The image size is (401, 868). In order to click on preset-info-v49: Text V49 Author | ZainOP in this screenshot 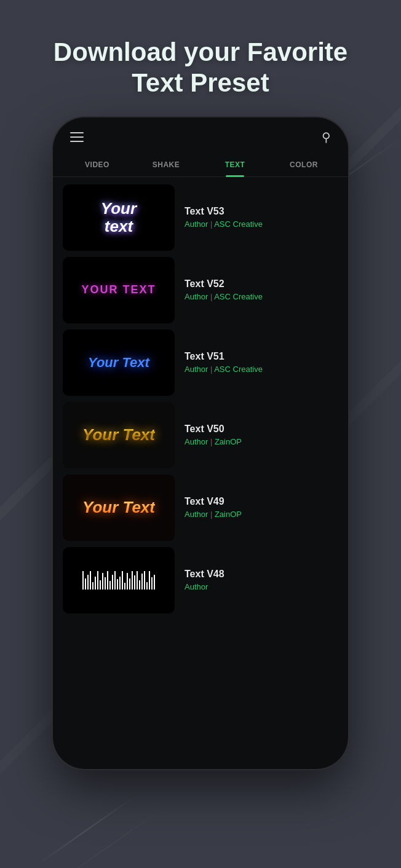, I will do `click(261, 508)`.